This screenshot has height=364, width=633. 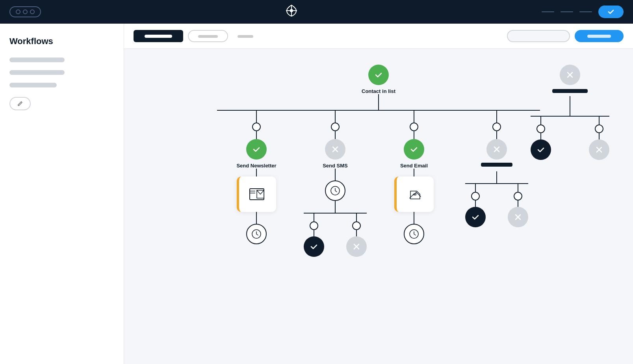 What do you see at coordinates (314, 247) in the screenshot?
I see `b2s1-node-icon` at bounding box center [314, 247].